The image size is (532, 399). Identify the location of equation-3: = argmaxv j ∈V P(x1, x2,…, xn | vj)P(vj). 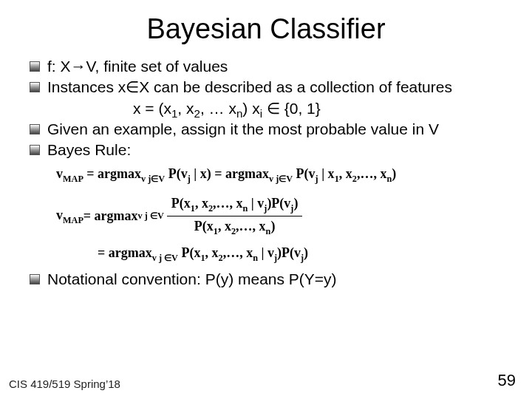
(300, 254).